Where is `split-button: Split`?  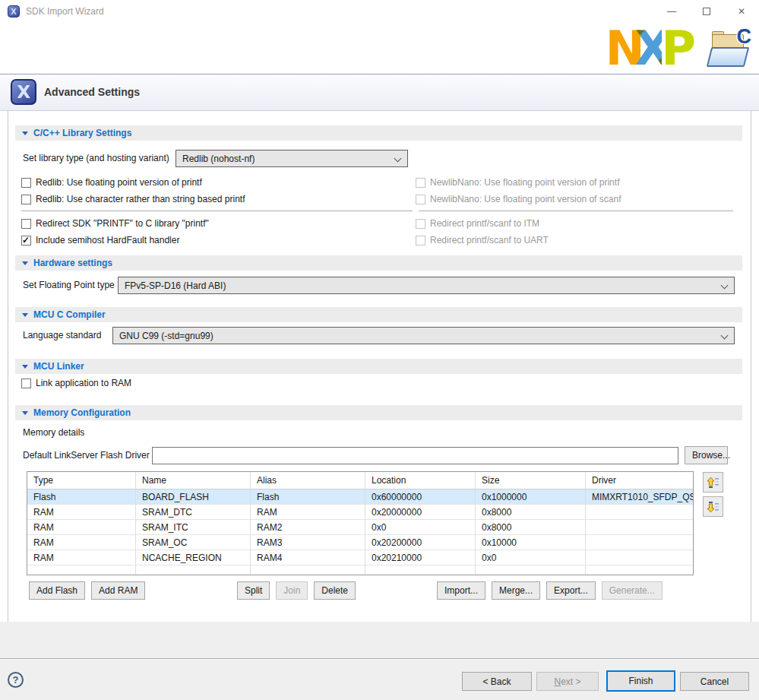
split-button: Split is located at coordinates (254, 591).